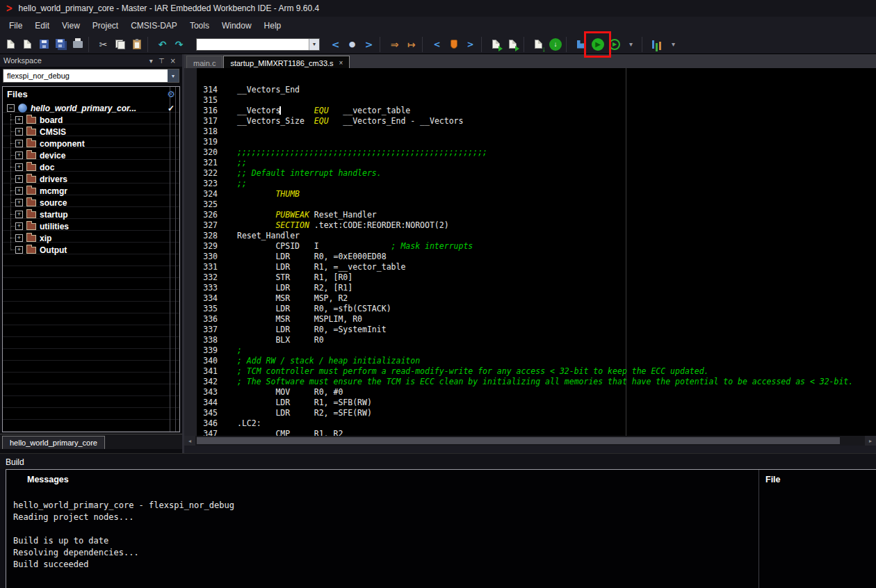 Image resolution: width=876 pixels, height=588 pixels. What do you see at coordinates (368, 44) in the screenshot?
I see `nav-forward-icon: >` at bounding box center [368, 44].